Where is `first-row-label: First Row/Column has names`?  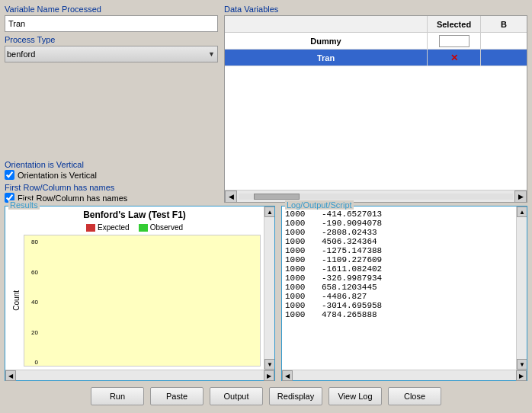 first-row-label: First Row/Column has names is located at coordinates (111, 187).